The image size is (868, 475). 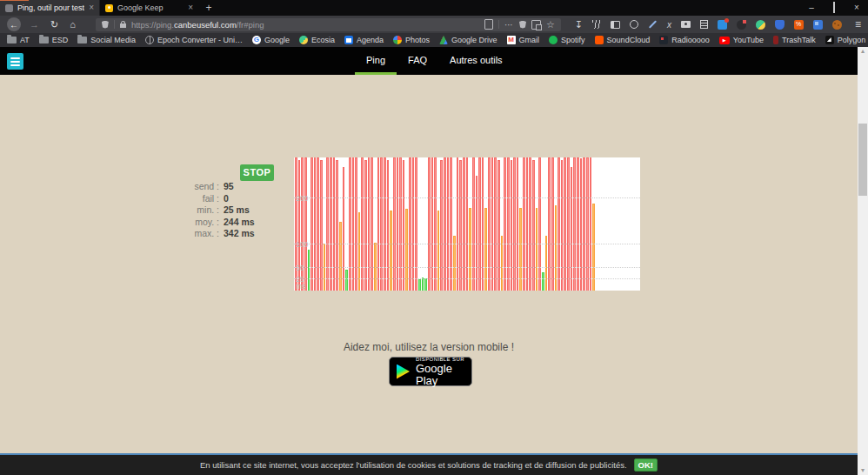 What do you see at coordinates (444, 40) in the screenshot?
I see `drive-icon` at bounding box center [444, 40].